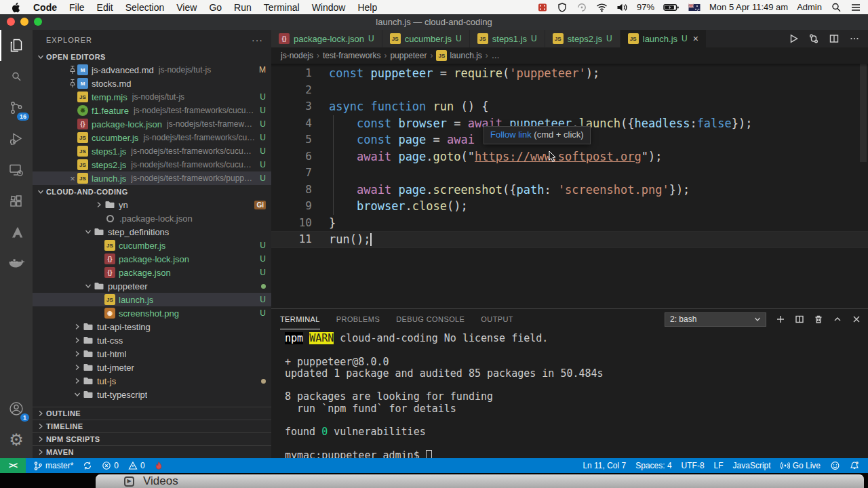 The height and width of the screenshot is (488, 868). Describe the element at coordinates (17, 7) in the screenshot. I see `apple-menu` at that location.